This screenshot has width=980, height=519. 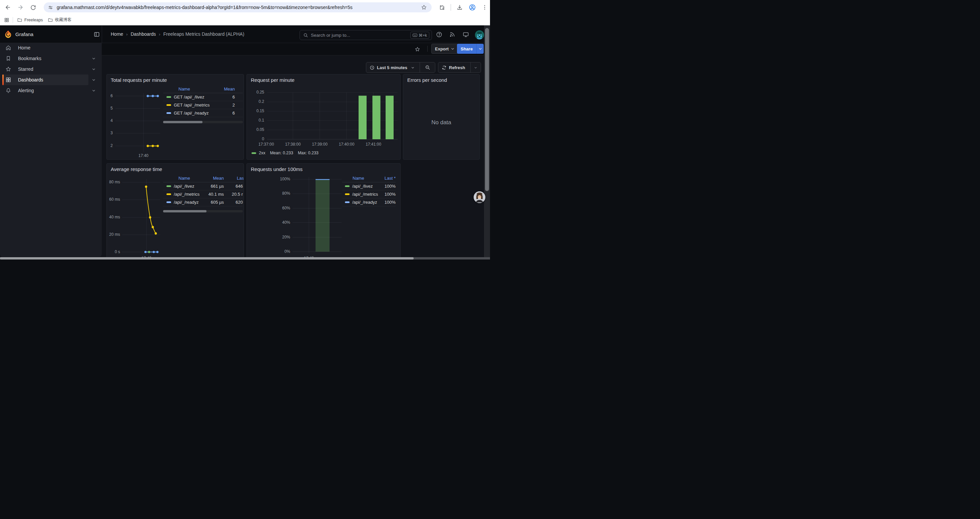 I want to click on forward-button, so click(x=21, y=7).